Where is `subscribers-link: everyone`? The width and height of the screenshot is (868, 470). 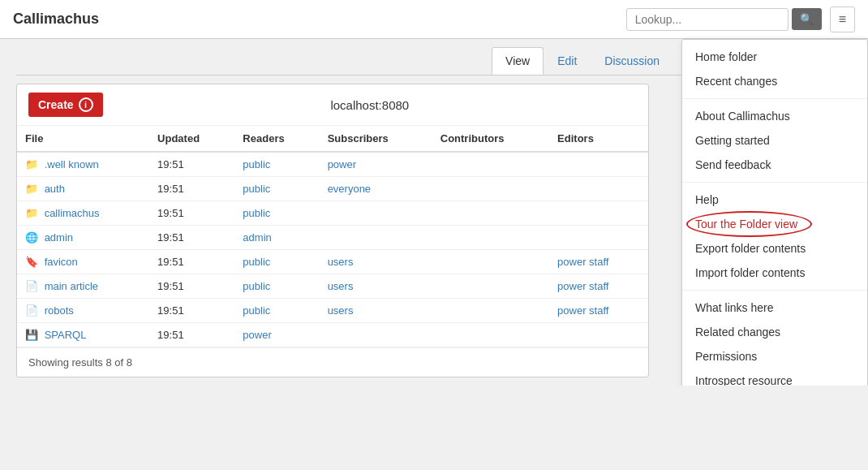
subscribers-link: everyone is located at coordinates (349, 188).